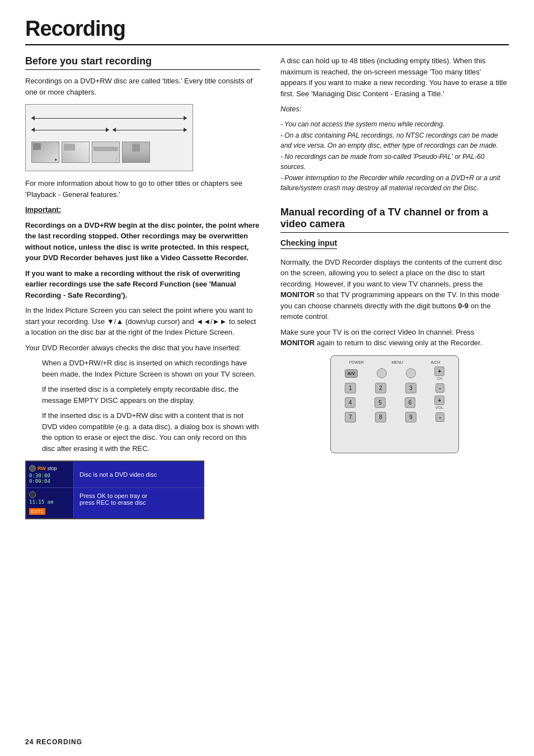 The width and height of the screenshot is (534, 756). Describe the element at coordinates (115, 475) in the screenshot. I see `dialog-row-1: RW stop 0:30:00 0:00:04 Disc is not a DV…` at that location.